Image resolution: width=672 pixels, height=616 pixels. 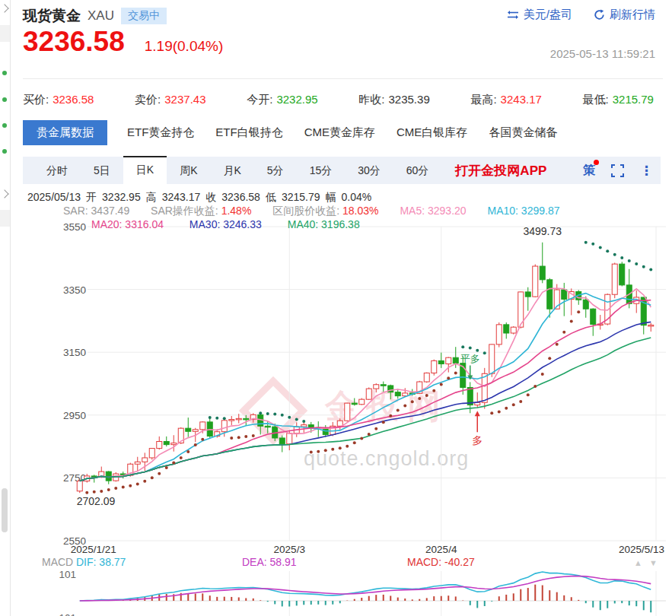 I want to click on macd-pane-label: MACD, so click(x=58, y=562).